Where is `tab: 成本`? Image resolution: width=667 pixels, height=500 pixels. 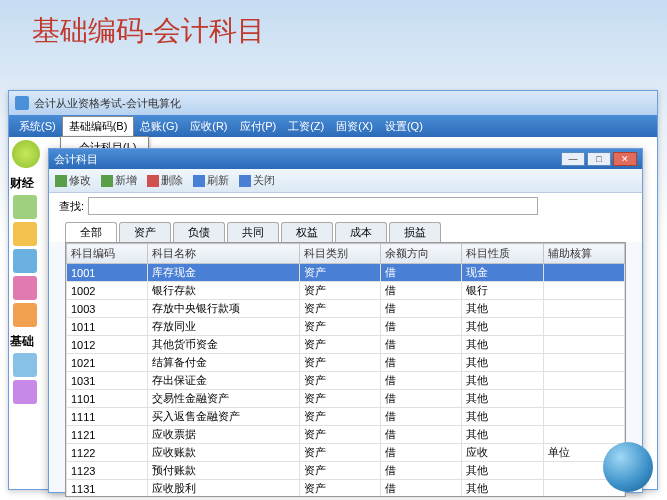
tab: 成本 is located at coordinates (361, 232).